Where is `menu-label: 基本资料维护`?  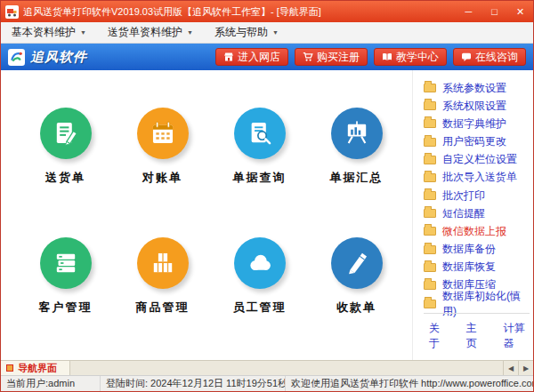 menu-label: 基本资料维护 is located at coordinates (44, 32).